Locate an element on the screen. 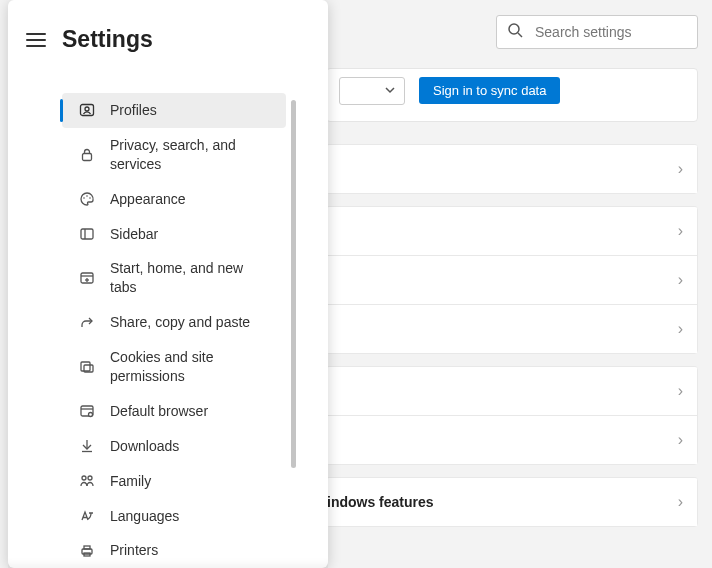 This screenshot has width=712, height=568. row-label: indows features is located at coordinates (380, 502).